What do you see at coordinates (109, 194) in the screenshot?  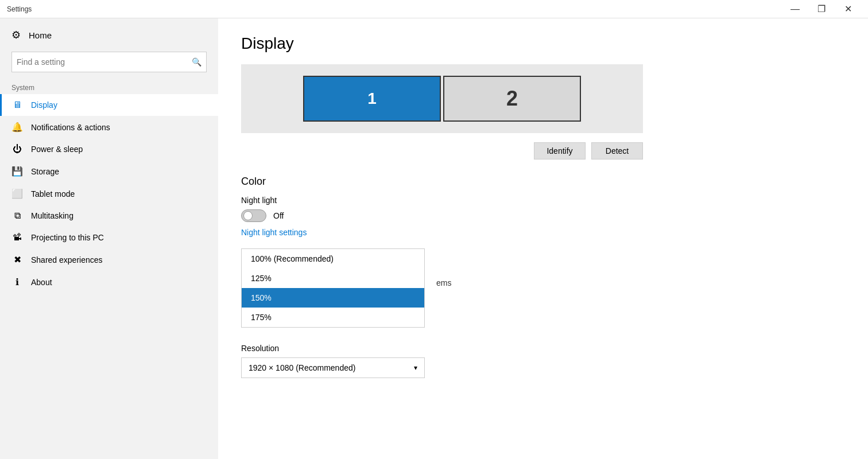 I see `sidebar-items: 🖥 Display 🔔 Notifications & actions ⏻ Po…` at bounding box center [109, 194].